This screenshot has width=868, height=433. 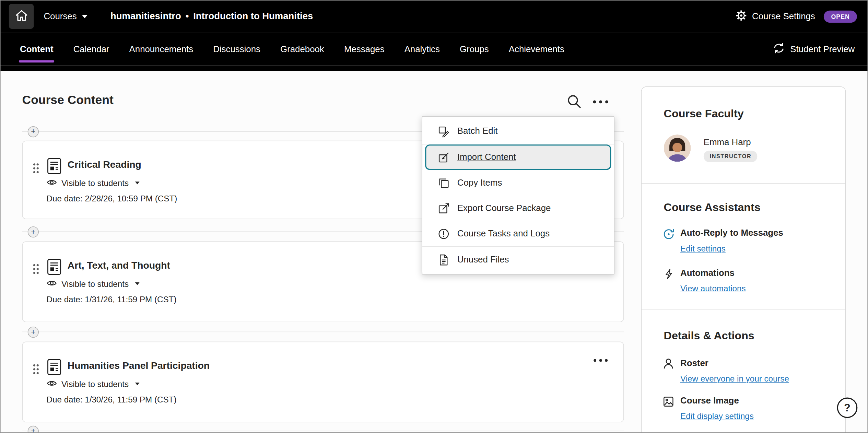 What do you see at coordinates (21, 16) in the screenshot?
I see `home-button` at bounding box center [21, 16].